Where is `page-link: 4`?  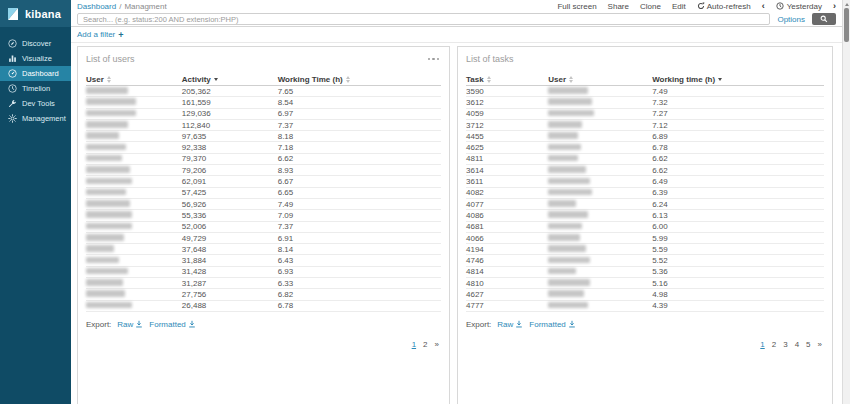
page-link: 4 is located at coordinates (797, 344).